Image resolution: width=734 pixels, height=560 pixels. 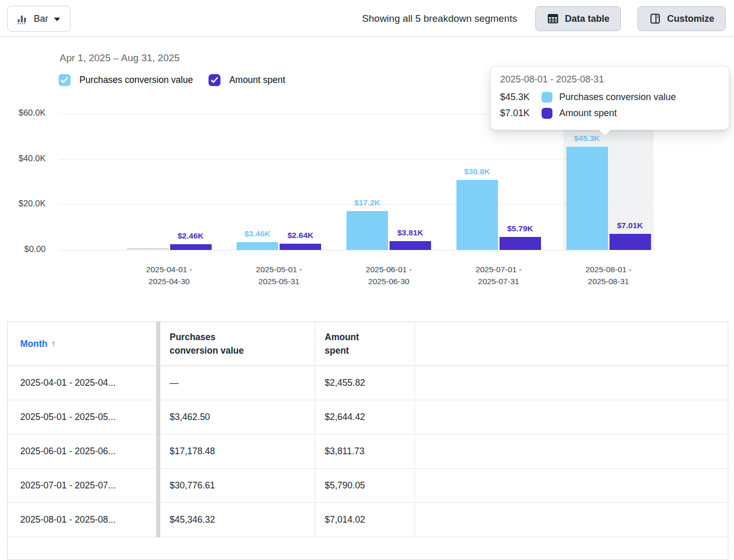 I want to click on purchases-conversion-value-header-label: Purchases conversion value, so click(x=215, y=344).